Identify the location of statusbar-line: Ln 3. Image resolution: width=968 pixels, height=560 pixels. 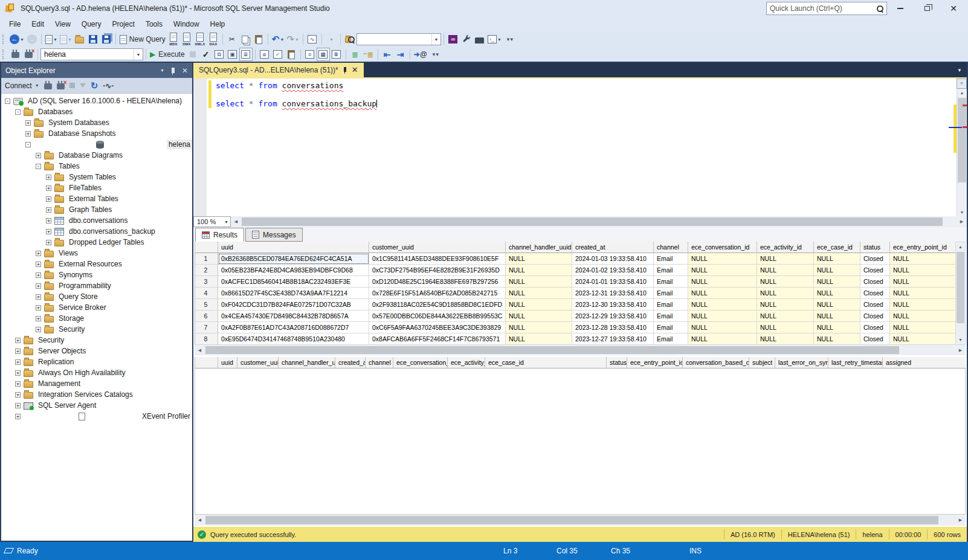
(510, 551).